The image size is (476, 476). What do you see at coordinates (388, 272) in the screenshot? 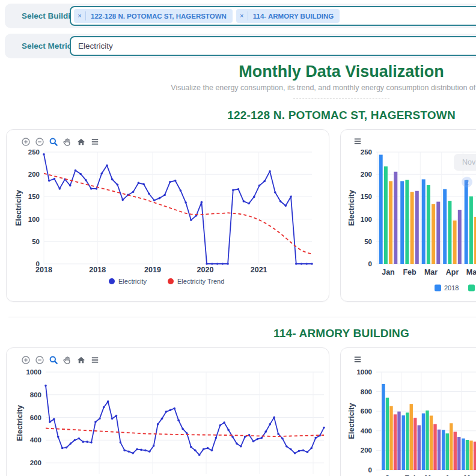
I see `x-category-label: Jan` at bounding box center [388, 272].